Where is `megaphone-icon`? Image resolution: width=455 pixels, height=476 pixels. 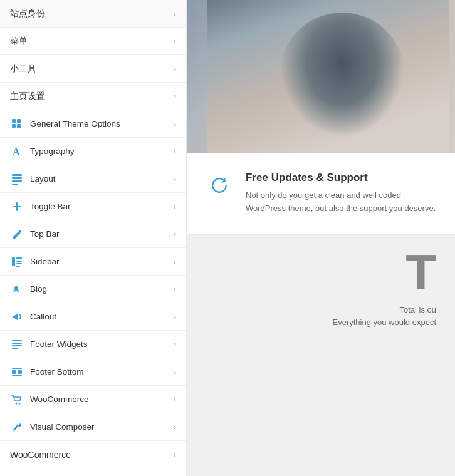 megaphone-icon is located at coordinates (17, 317).